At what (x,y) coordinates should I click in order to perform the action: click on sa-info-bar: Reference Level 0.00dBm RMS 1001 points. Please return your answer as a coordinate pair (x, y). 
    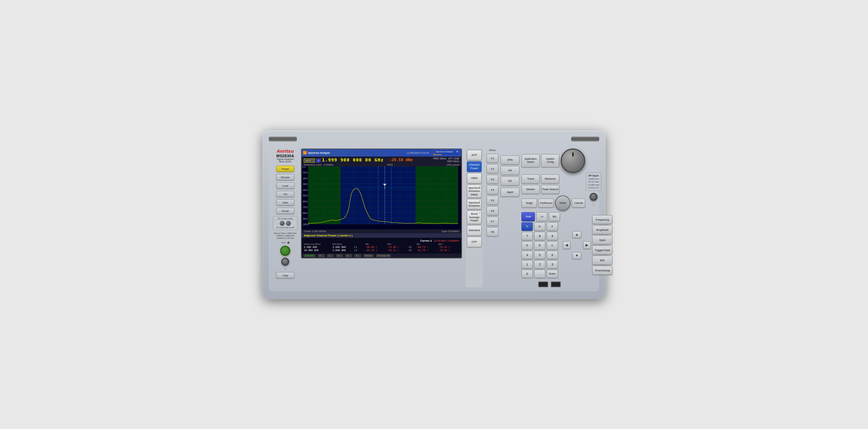
    Looking at the image, I should click on (382, 165).